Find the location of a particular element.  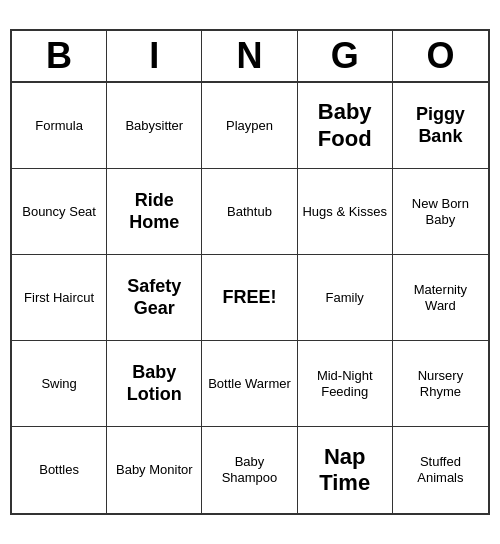

bingo-cell: Nap Time is located at coordinates (346, 470).